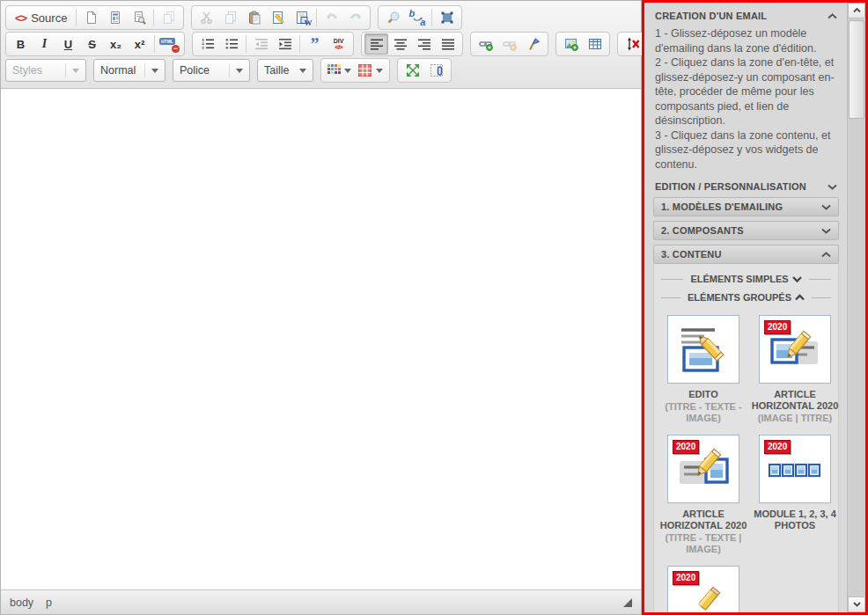 The image size is (868, 615). Describe the element at coordinates (211, 70) in the screenshot. I see `font-combo: Police` at that location.